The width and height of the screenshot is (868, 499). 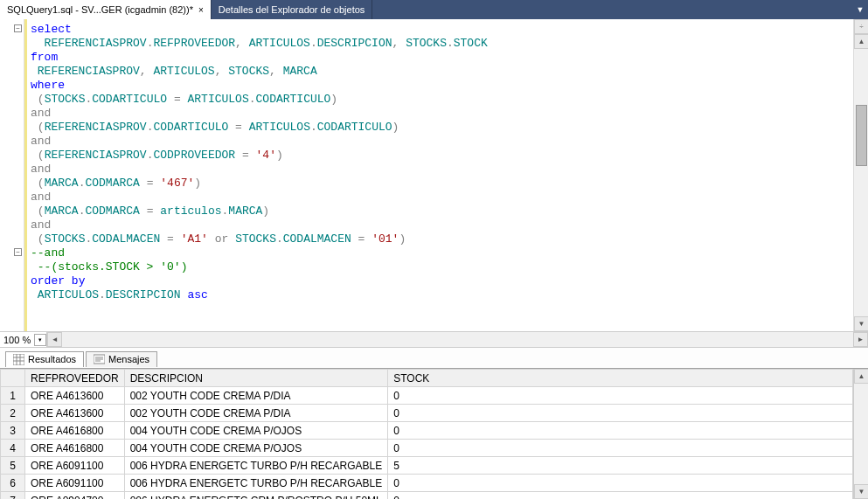 I want to click on column-header: DESCRIPCION, so click(x=256, y=378).